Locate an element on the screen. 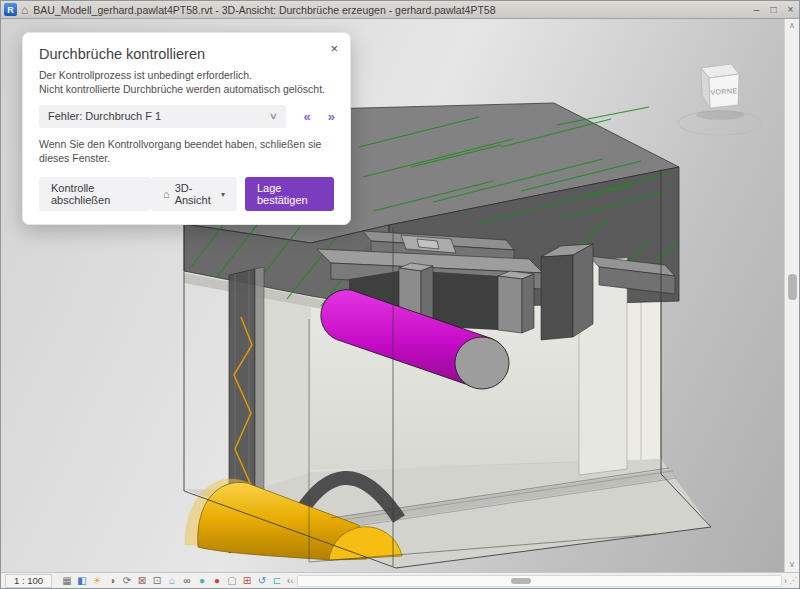 This screenshot has height=589, width=800. dialog-button-row: Kontrolle abschließen ⌂ 3D-Ansicht ▾ Lag… is located at coordinates (186, 194).